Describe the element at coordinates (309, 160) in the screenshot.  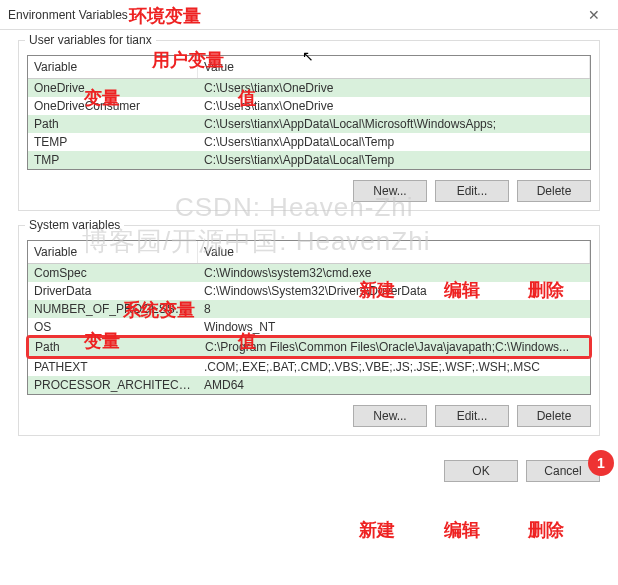
I see `table-row: TMPC:\Users\tianx\AppData\Local\Temp` at that location.